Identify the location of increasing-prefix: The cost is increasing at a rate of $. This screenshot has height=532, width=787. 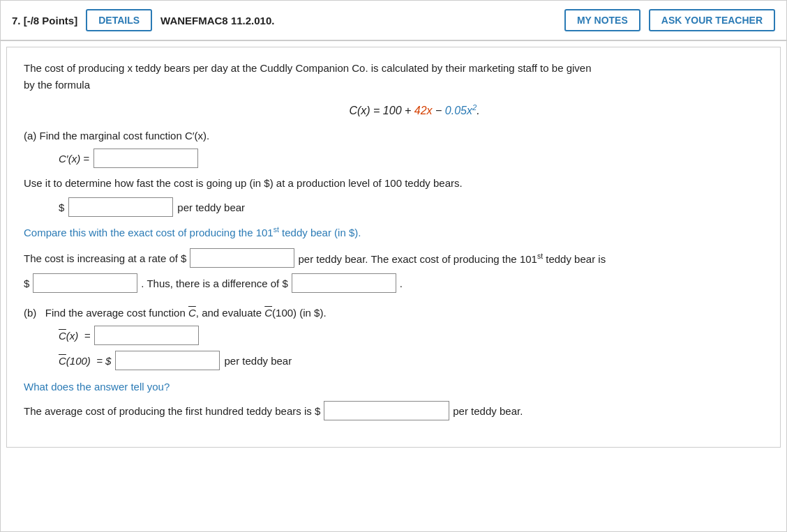
(105, 258).